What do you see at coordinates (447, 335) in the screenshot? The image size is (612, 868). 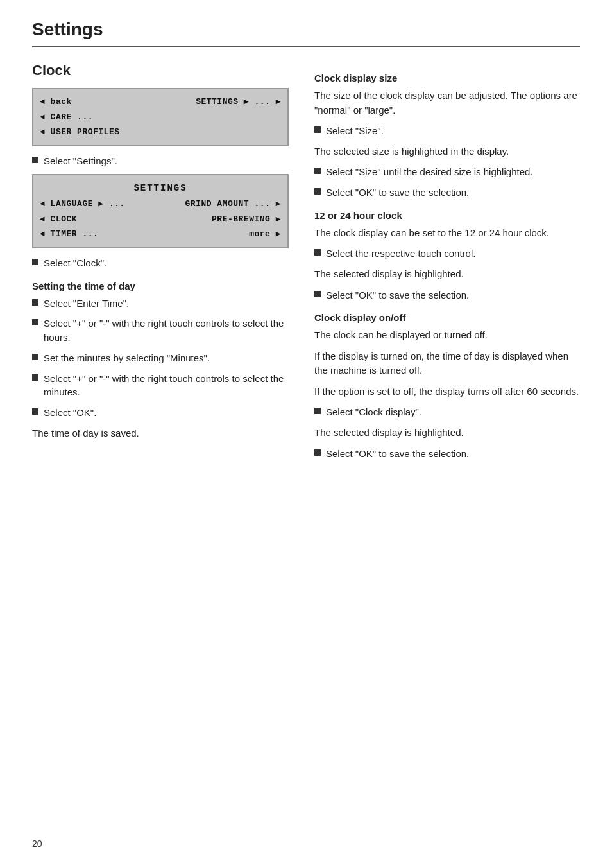 I see `clock-onoff-para1: The clock can be displayed or turned off…` at bounding box center [447, 335].